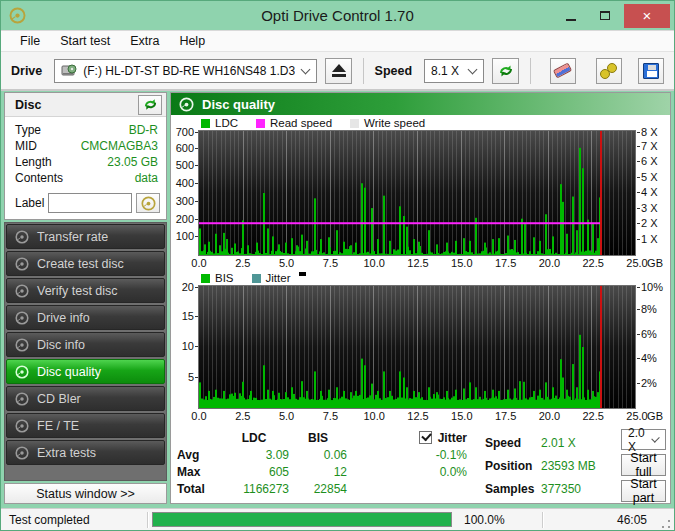 This screenshot has width=675, height=531. Describe the element at coordinates (418, 263) in the screenshot. I see `ldc-x-axis: 0.0 2.5 5.0 7.5 10.0 12.5 15.0 17.5 20.0…` at that location.